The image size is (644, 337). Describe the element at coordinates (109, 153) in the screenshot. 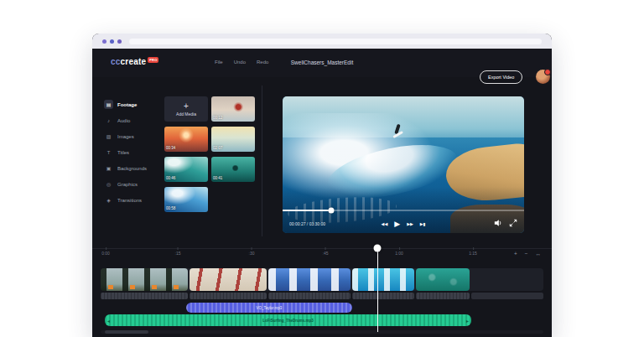

I see `text-icon: T` at that location.